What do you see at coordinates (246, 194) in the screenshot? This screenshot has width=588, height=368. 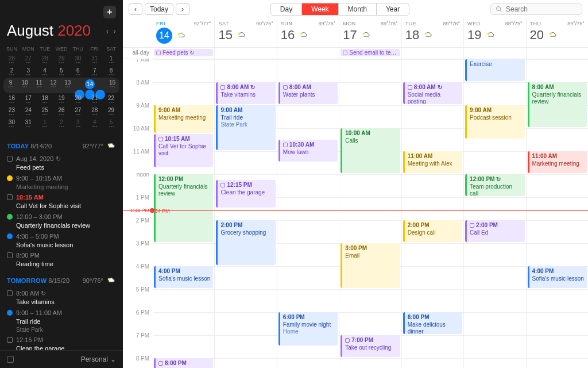 I see `event: 12:15 PMClean the garage` at bounding box center [246, 194].